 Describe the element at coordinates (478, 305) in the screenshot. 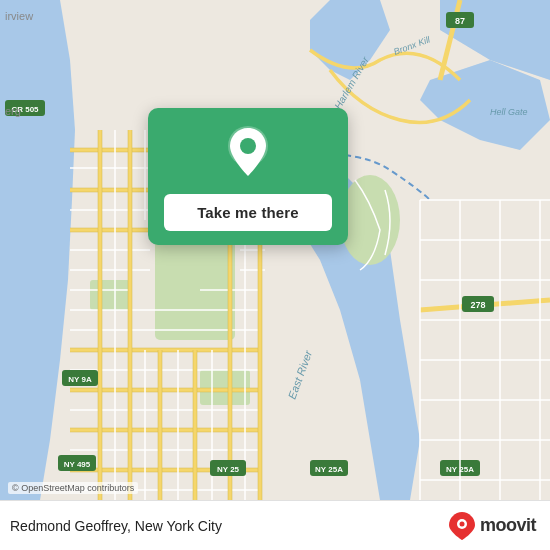

I see `svg-text: 278` at that location.